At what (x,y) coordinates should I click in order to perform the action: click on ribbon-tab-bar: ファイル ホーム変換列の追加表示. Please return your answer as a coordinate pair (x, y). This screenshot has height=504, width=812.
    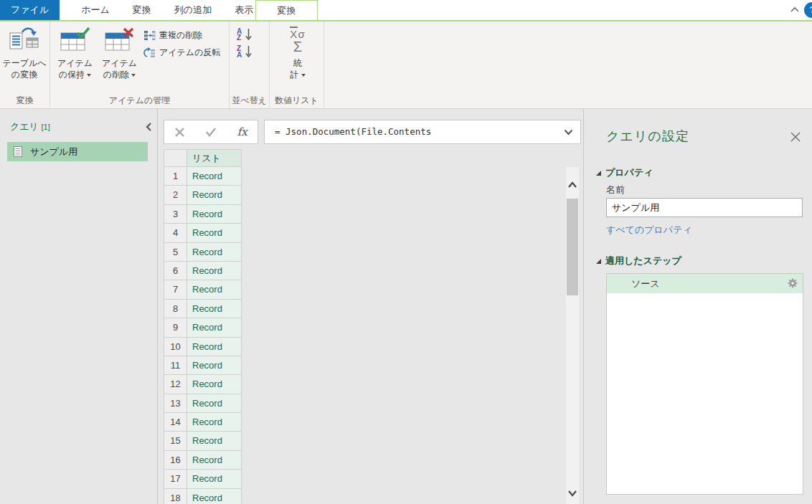
    Looking at the image, I should click on (406, 10).